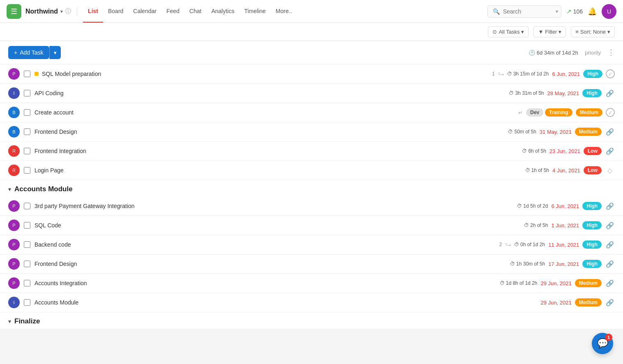  Describe the element at coordinates (559, 112) in the screenshot. I see `tag-training: Training` at that location.